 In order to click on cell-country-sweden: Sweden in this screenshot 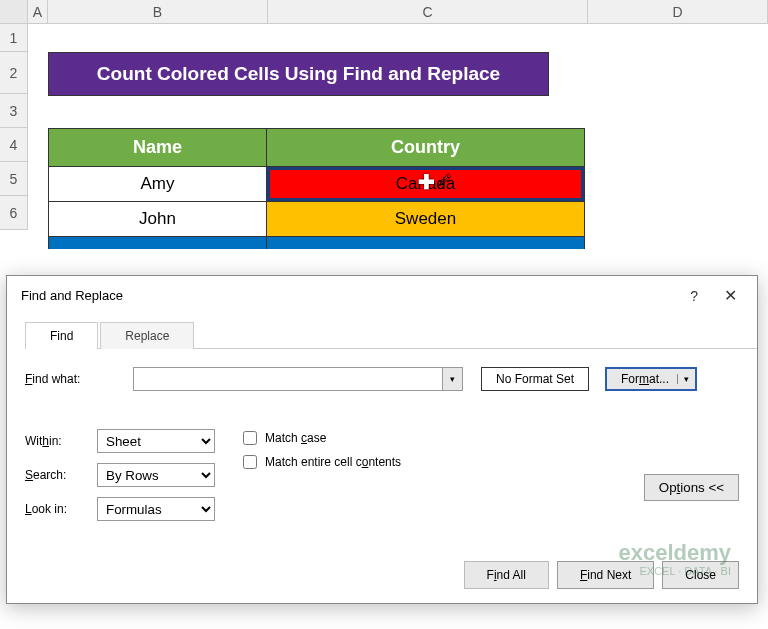, I will do `click(426, 220)`.